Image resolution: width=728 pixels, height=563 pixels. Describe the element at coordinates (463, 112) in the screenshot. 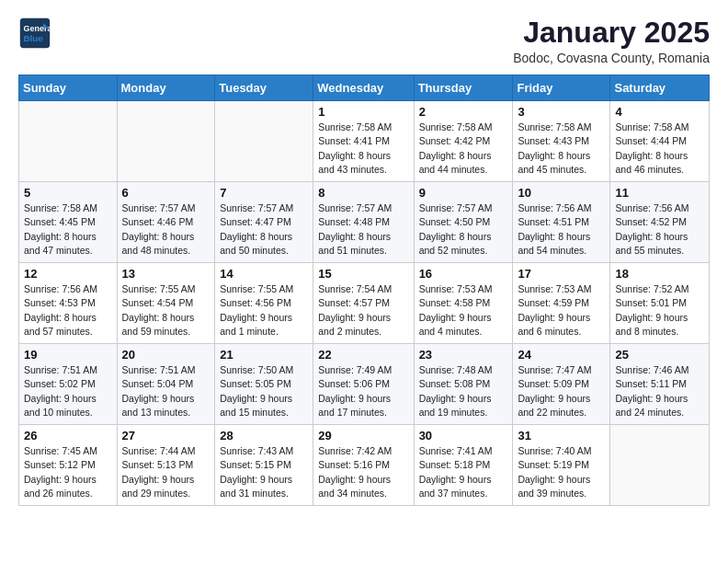

I see `day-number: 2` at that location.